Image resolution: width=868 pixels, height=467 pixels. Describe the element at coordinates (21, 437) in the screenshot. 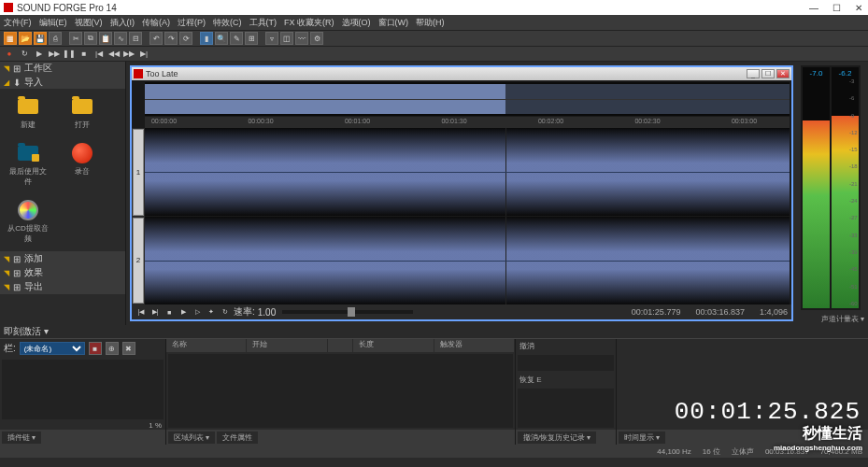

I see `plugin-chain-tab: 插件链 ▾` at that location.